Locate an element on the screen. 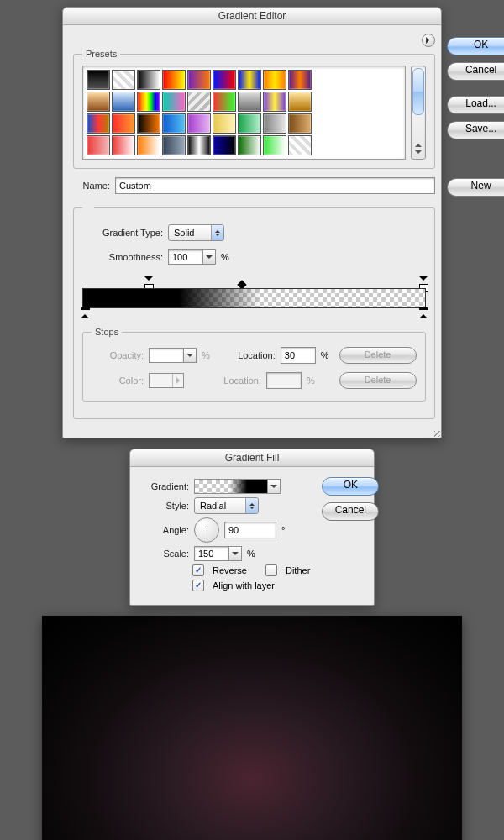 This screenshot has width=504, height=840. gradient-label: Gradient: is located at coordinates (165, 486).